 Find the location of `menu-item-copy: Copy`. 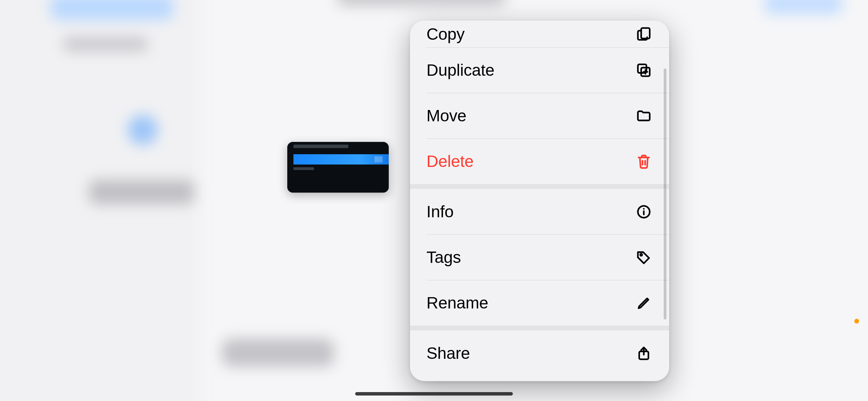

menu-item-copy: Copy is located at coordinates (540, 34).